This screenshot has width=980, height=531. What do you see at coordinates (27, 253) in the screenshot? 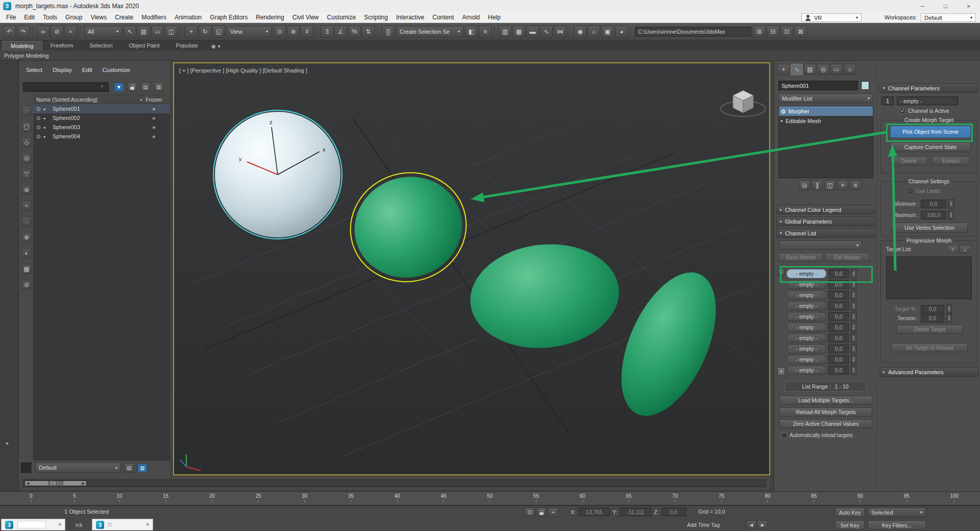
I see `filter-frozen-icon: ◐` at bounding box center [27, 253].